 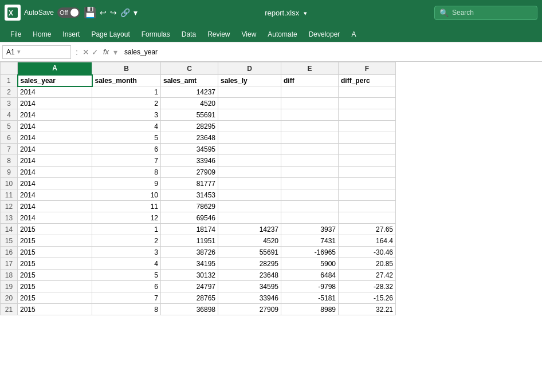 I want to click on cell-D4, so click(x=250, y=115).